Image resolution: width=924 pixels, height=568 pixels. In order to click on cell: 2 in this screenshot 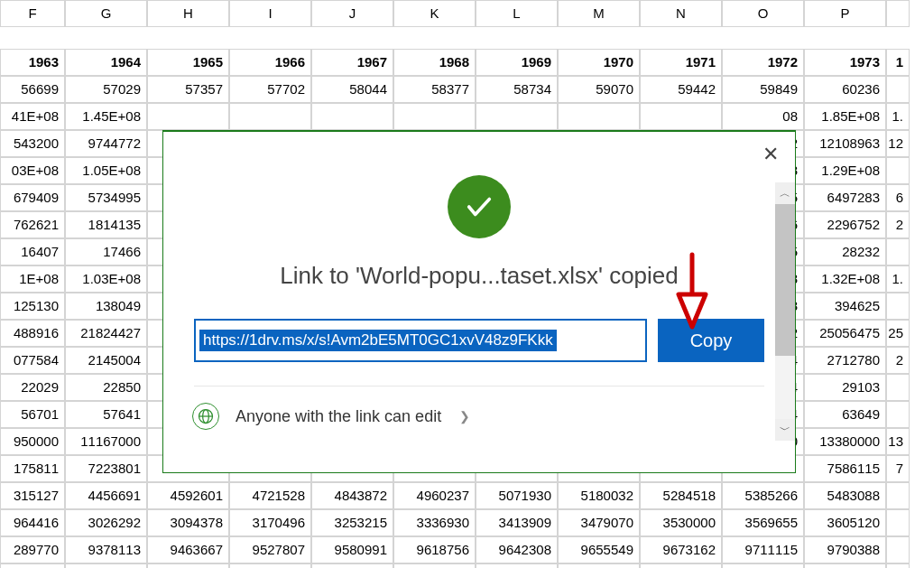, I will do `click(898, 360)`.